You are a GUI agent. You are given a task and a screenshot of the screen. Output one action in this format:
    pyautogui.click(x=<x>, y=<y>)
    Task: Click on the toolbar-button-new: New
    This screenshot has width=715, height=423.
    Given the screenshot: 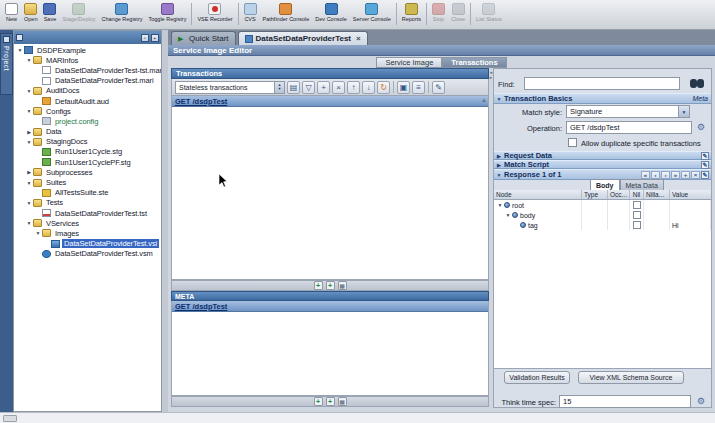 What is the action you would take?
    pyautogui.click(x=12, y=15)
    